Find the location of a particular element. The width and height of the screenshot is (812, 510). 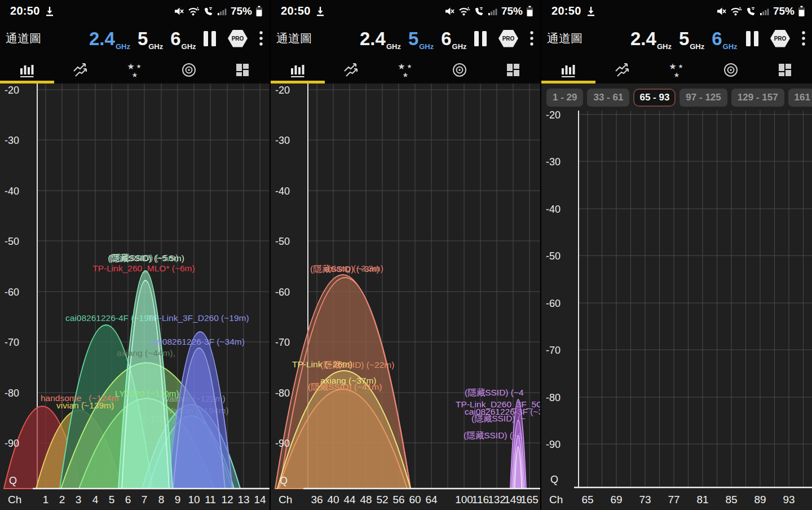

svg-text: 165 is located at coordinates (529, 500).